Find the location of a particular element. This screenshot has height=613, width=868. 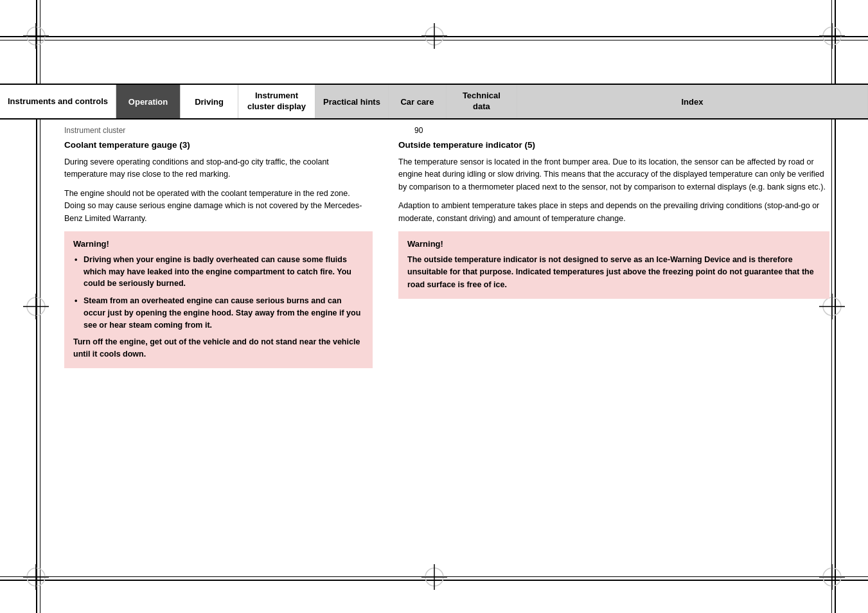

page-number: 90 is located at coordinates (419, 130).